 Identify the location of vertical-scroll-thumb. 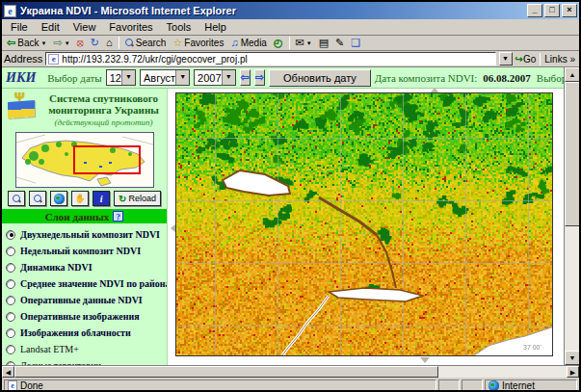
(572, 154).